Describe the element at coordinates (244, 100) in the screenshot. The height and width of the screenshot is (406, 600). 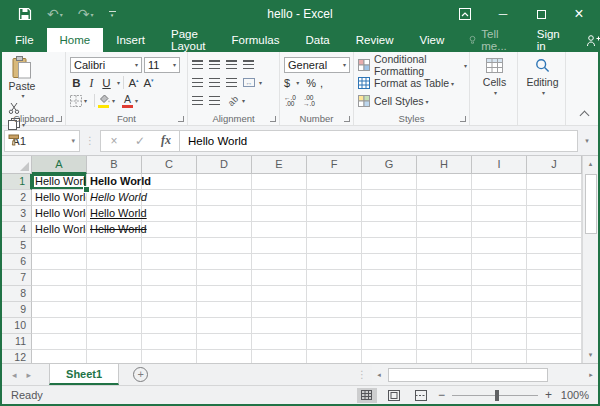
I see `orientation-dropdown: ▾` at that location.